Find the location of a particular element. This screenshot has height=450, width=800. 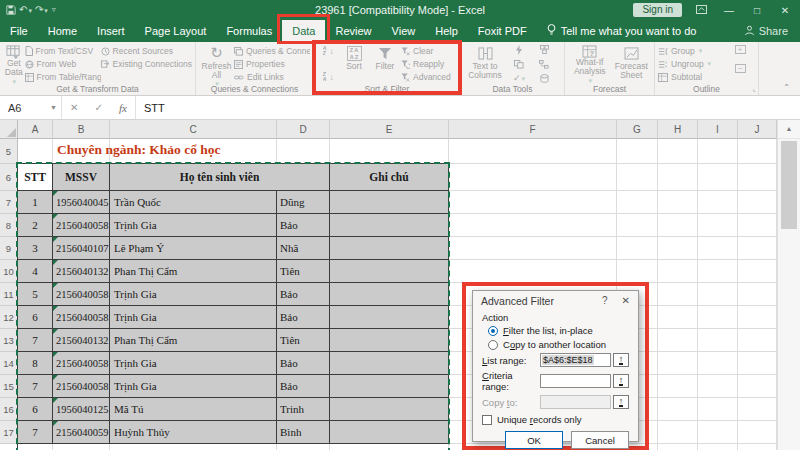

tab-foxit-pdf: Foxit PDF is located at coordinates (502, 31).